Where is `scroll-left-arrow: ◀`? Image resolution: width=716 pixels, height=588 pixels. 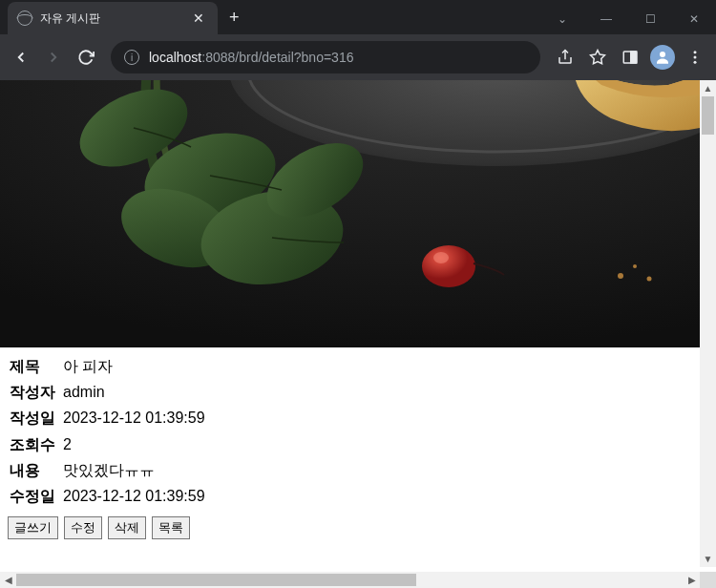 scroll-left-arrow: ◀ is located at coordinates (8, 580).